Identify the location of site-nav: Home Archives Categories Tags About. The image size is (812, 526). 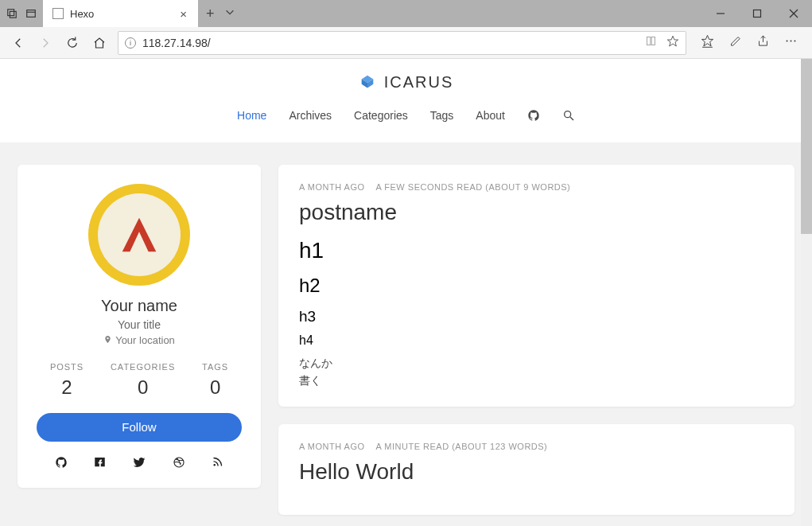
(406, 115).